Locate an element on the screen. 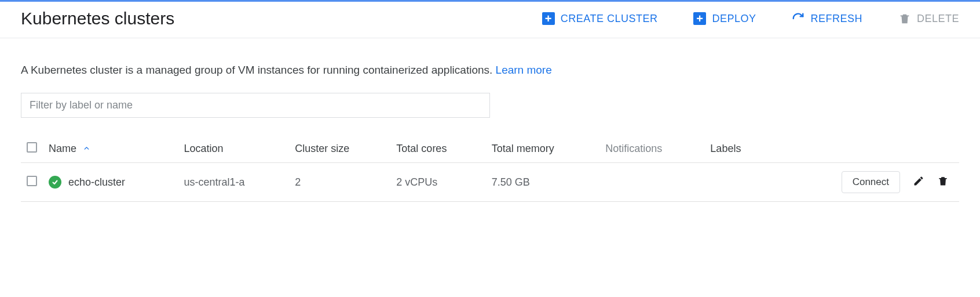 Image resolution: width=980 pixels, height=297 pixels. select-all-checkbox is located at coordinates (32, 147).